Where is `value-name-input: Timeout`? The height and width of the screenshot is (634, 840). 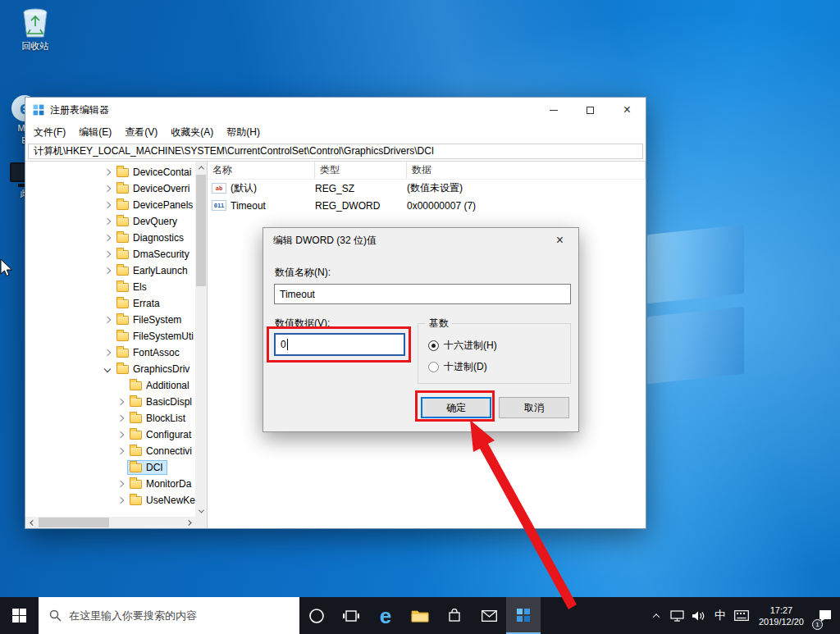 value-name-input: Timeout is located at coordinates (422, 294).